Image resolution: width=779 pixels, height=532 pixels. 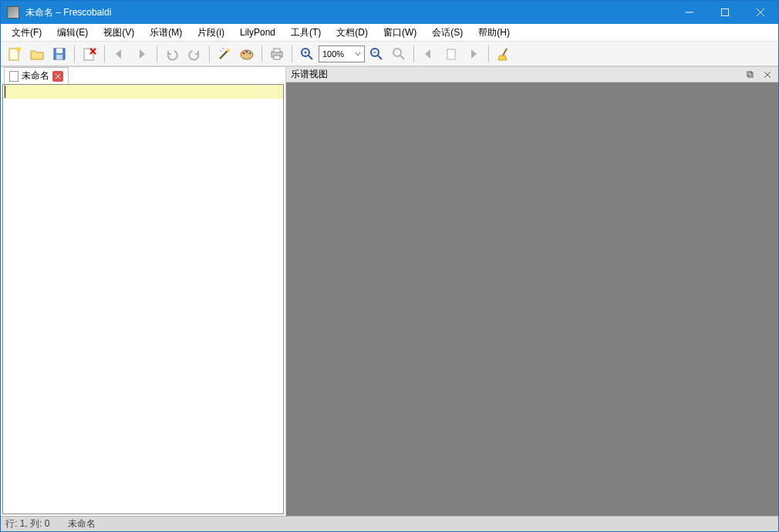 What do you see at coordinates (390, 32) in the screenshot?
I see `menubar: 文件(F) 编辑(E) 视图(V) 乐谱(M) 片段(i) LilyPond 工…` at bounding box center [390, 32].